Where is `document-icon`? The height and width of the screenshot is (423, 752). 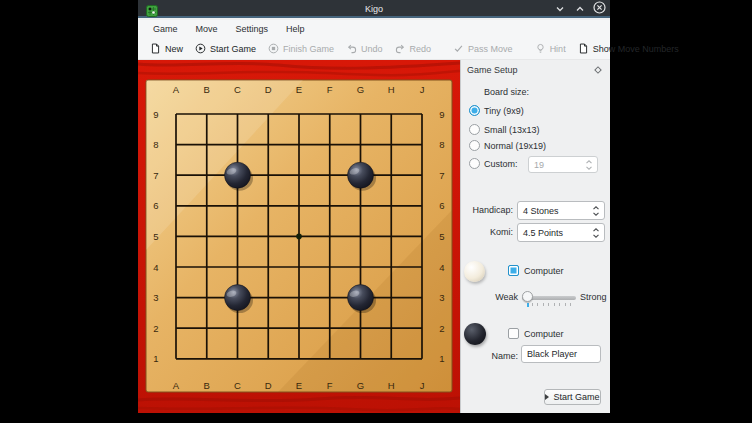 document-icon is located at coordinates (584, 48).